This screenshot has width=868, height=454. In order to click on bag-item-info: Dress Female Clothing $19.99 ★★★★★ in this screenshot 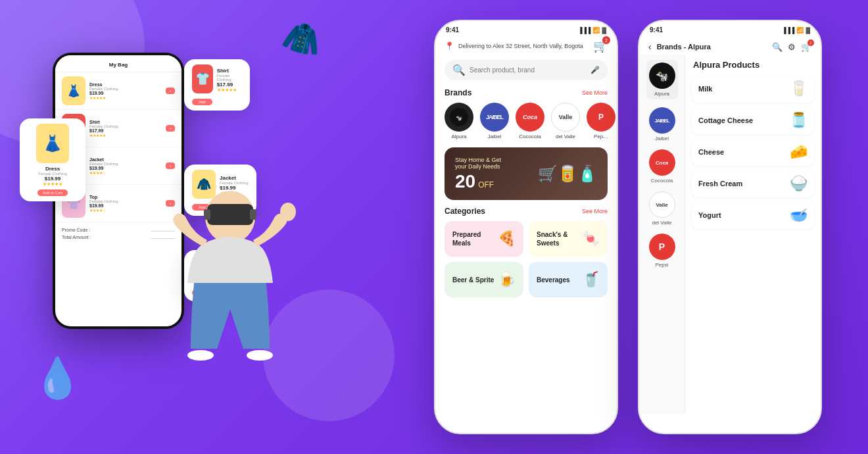, I will do `click(126, 91)`.